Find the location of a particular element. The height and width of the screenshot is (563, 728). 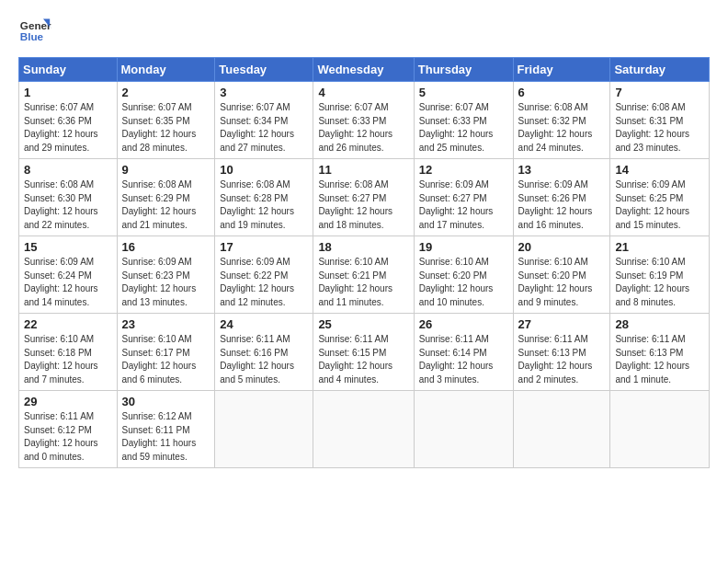

calendar-cell: 10Sunrise: 6:08 AM Sunset: 6:28 PM Dayli… is located at coordinates (265, 198).